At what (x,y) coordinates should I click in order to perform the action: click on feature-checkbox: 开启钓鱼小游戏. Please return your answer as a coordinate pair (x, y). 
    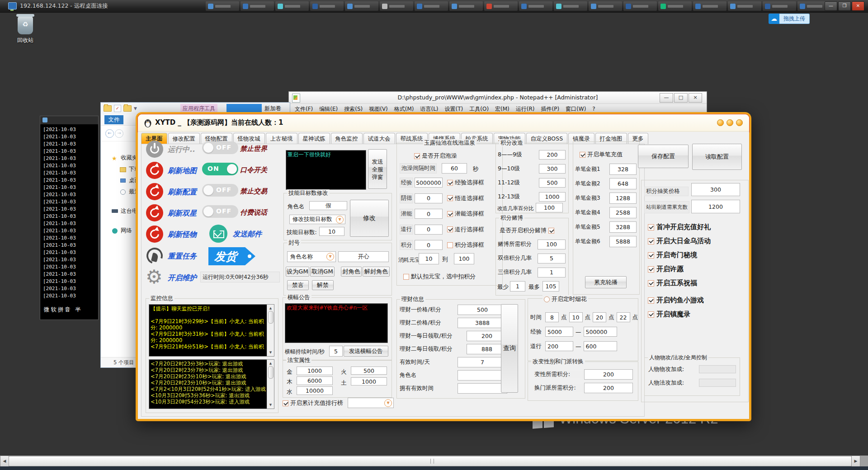
    Looking at the image, I should click on (696, 300).